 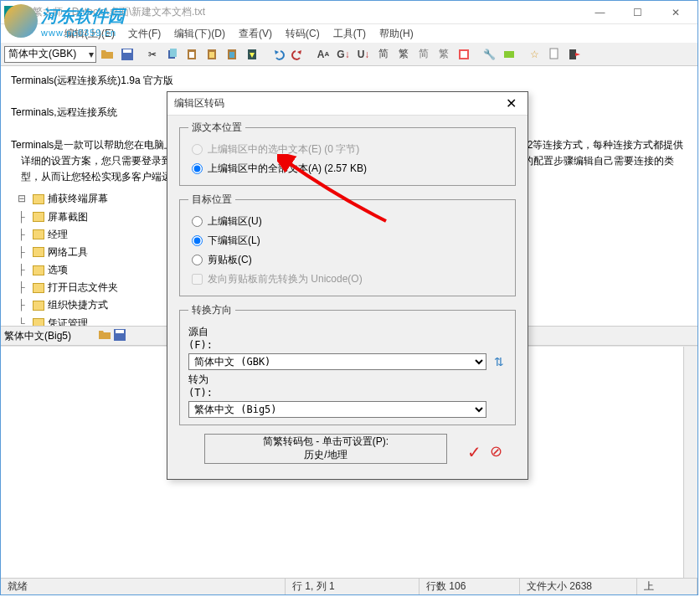 I want to click on redo-icon, so click(x=298, y=54).